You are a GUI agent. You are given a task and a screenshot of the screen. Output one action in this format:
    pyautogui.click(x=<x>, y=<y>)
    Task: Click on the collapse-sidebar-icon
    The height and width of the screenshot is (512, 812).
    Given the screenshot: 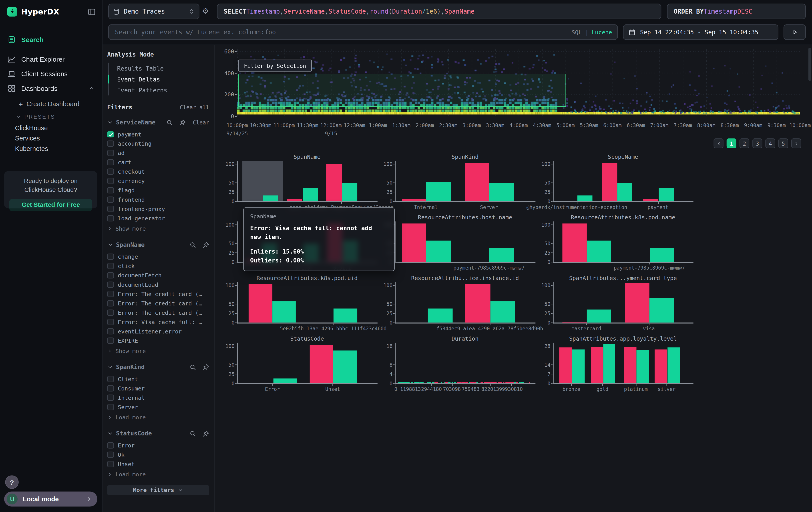 What is the action you would take?
    pyautogui.click(x=92, y=12)
    